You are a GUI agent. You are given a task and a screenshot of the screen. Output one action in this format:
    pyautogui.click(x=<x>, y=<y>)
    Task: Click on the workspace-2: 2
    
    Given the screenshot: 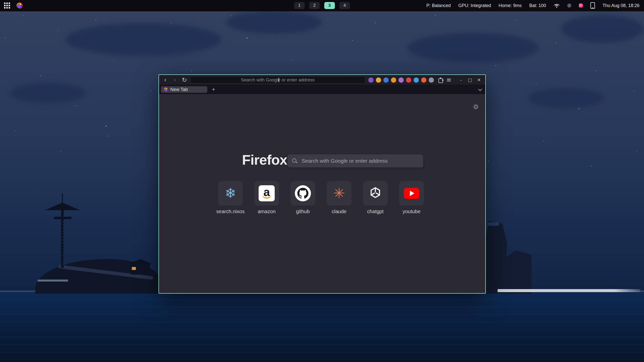 What is the action you would take?
    pyautogui.click(x=314, y=6)
    